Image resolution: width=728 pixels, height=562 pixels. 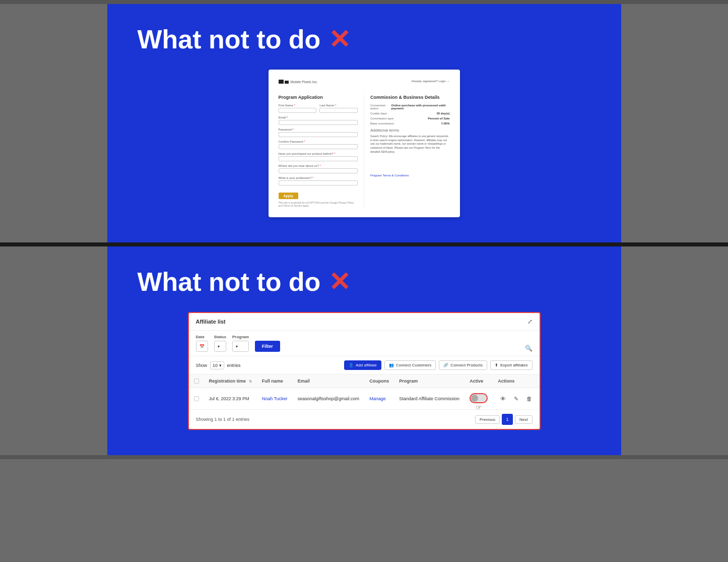 What do you see at coordinates (514, 365) in the screenshot?
I see `export-affiliates-label: Export affiliates` at bounding box center [514, 365].